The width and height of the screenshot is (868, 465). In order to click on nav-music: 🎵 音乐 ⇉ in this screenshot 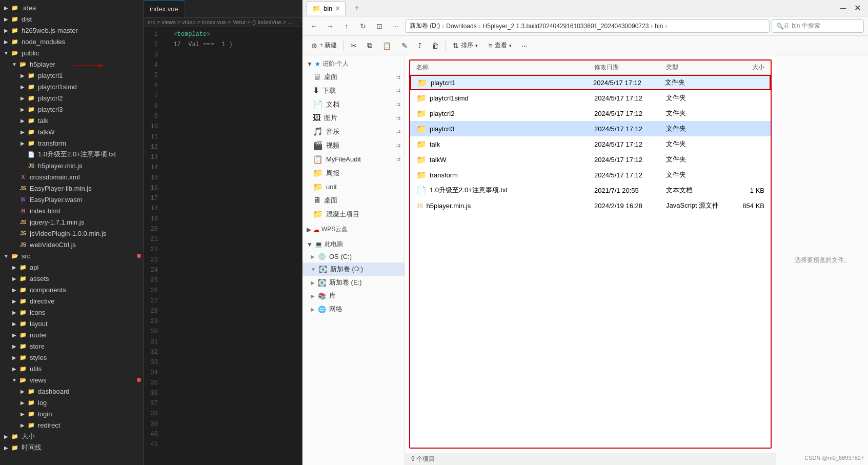, I will do `click(354, 131)`.